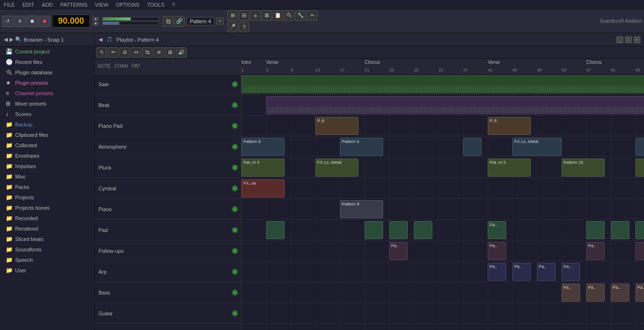 The image size is (644, 330). Describe the element at coordinates (267, 16) in the screenshot. I see `tb-icon4: ⊠` at that location.